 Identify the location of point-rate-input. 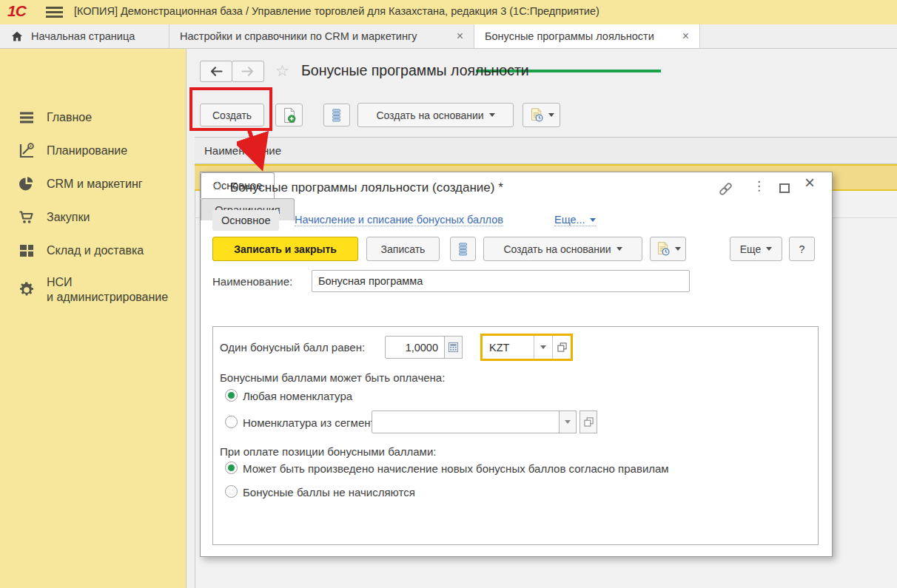
(414, 348).